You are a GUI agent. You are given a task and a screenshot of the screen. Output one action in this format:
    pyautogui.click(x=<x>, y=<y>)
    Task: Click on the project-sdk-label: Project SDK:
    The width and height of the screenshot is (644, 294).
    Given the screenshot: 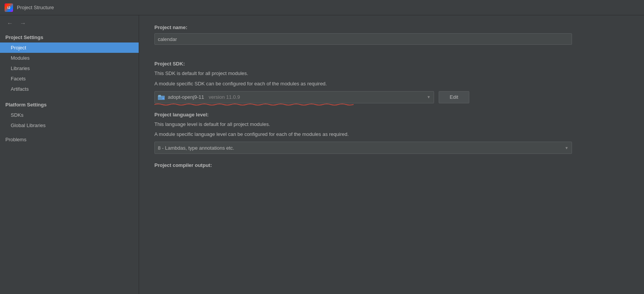 What is the action you would take?
    pyautogui.click(x=392, y=64)
    